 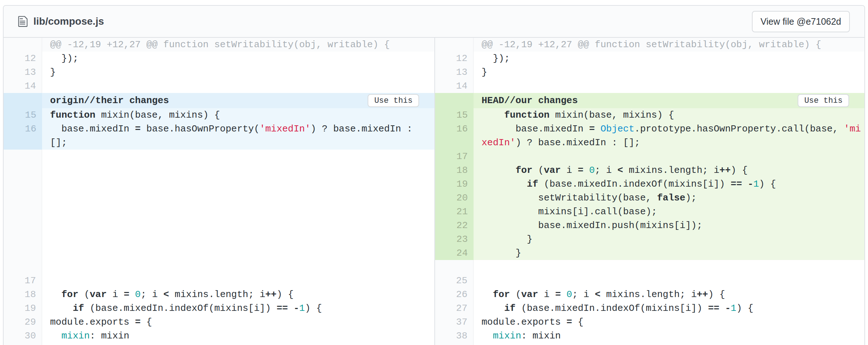 What do you see at coordinates (650, 101) in the screenshot?
I see `conflict-header: HEAD//our changesUse this` at bounding box center [650, 101].